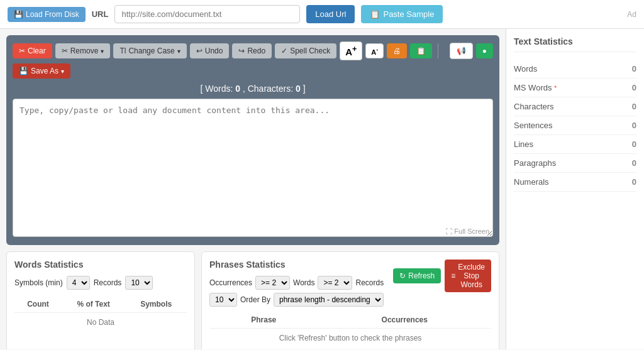 The height and width of the screenshot is (350, 644). What do you see at coordinates (535, 88) in the screenshot?
I see `stat-label: MS Words *` at bounding box center [535, 88].